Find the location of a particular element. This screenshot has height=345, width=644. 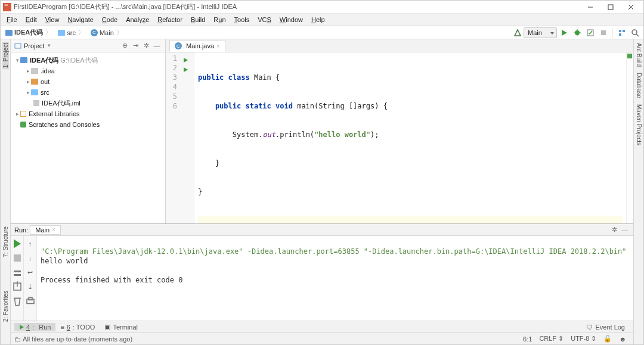

stripe-maven: Maven Projects is located at coordinates (639, 125).